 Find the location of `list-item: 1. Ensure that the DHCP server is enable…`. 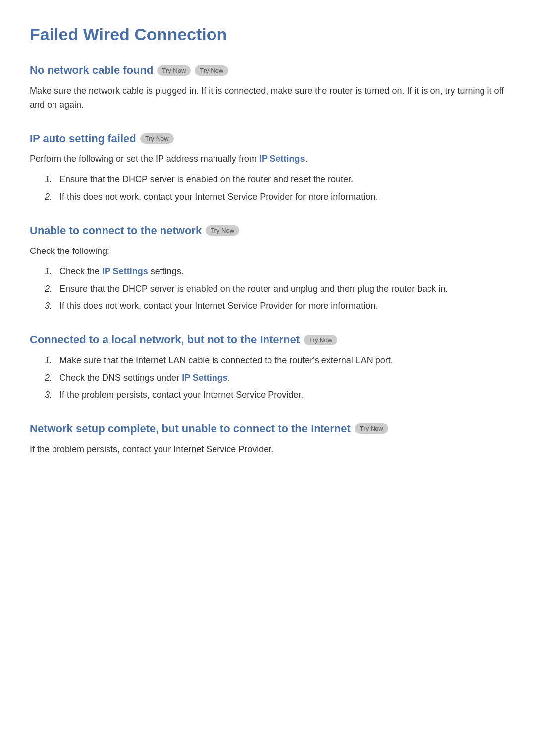

list-item: 1. Ensure that the DHCP server is enable… is located at coordinates (275, 179).